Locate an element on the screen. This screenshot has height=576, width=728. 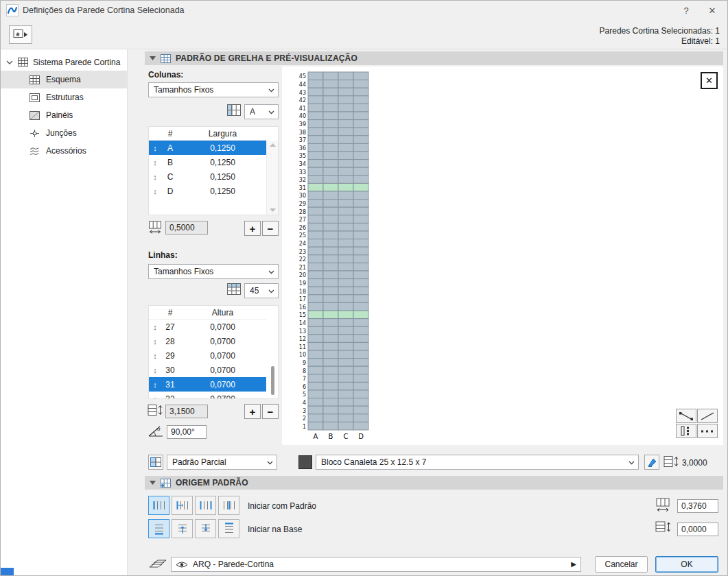
line-row-31: ↕310,0700 is located at coordinates (207, 384).